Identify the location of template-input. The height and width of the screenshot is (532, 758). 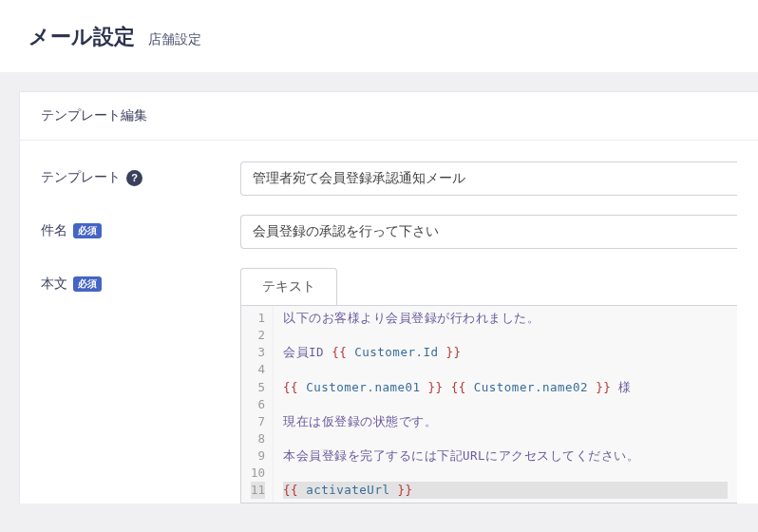
(488, 179).